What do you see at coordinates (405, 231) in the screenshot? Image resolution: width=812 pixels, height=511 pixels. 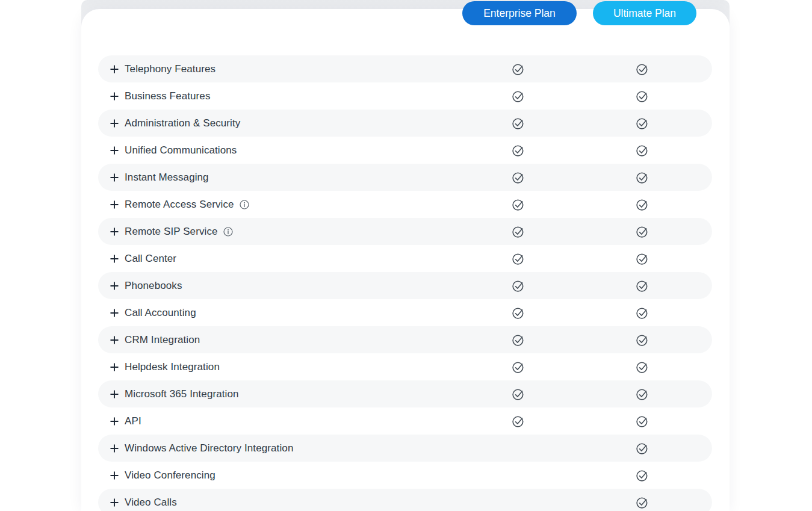 I see `feature-row: Remote SIP Service` at bounding box center [405, 231].